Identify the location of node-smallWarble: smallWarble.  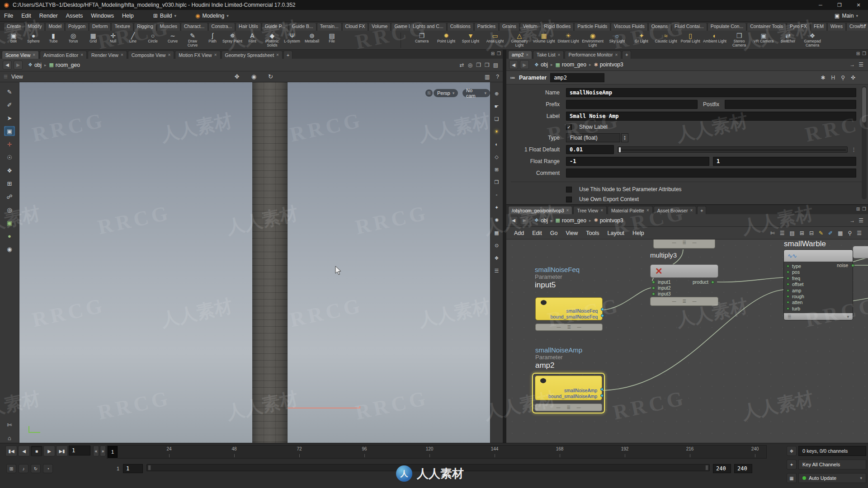
(805, 244).